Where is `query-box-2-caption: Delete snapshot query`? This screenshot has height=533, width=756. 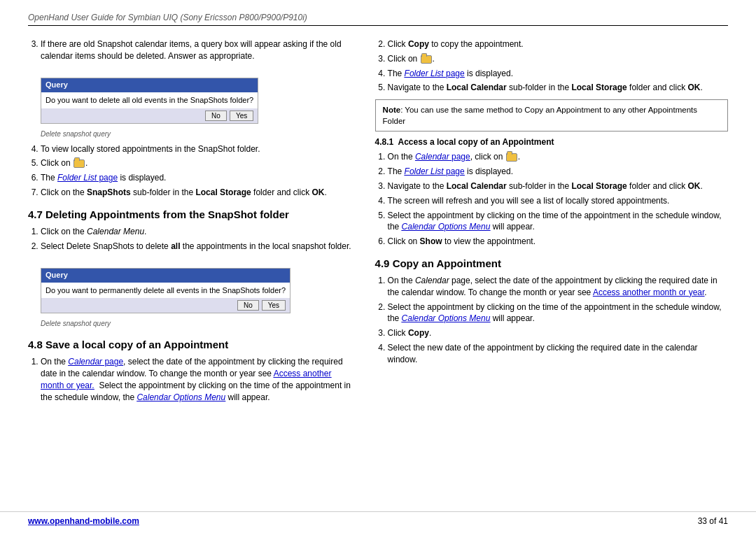 query-box-2-caption: Delete snapshot query is located at coordinates (197, 324).